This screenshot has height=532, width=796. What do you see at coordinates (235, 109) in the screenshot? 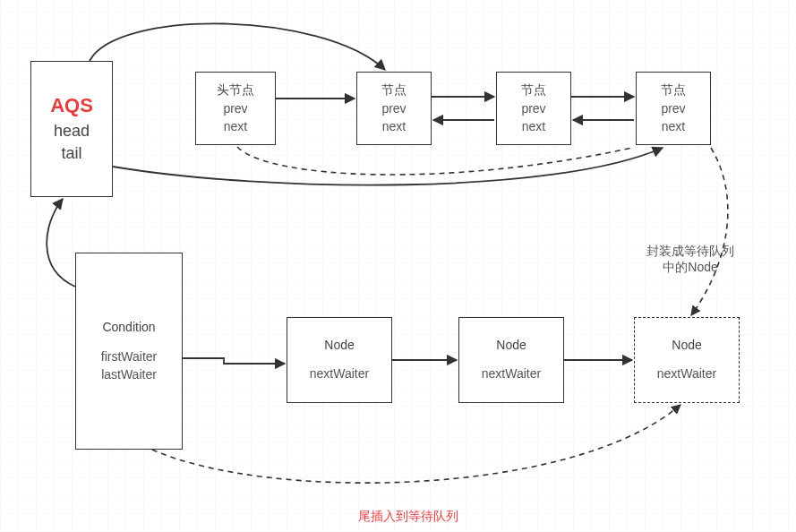
I see `sync-head-prev: prev` at bounding box center [235, 109].